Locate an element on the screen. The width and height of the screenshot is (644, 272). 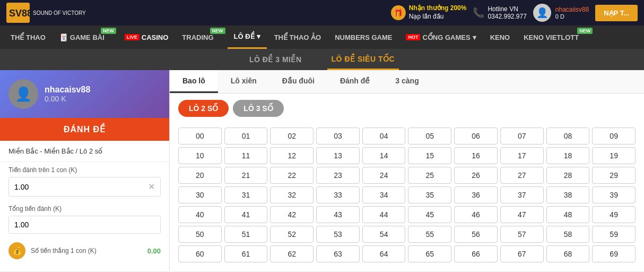
number-cell-03: 03 is located at coordinates (338, 136).